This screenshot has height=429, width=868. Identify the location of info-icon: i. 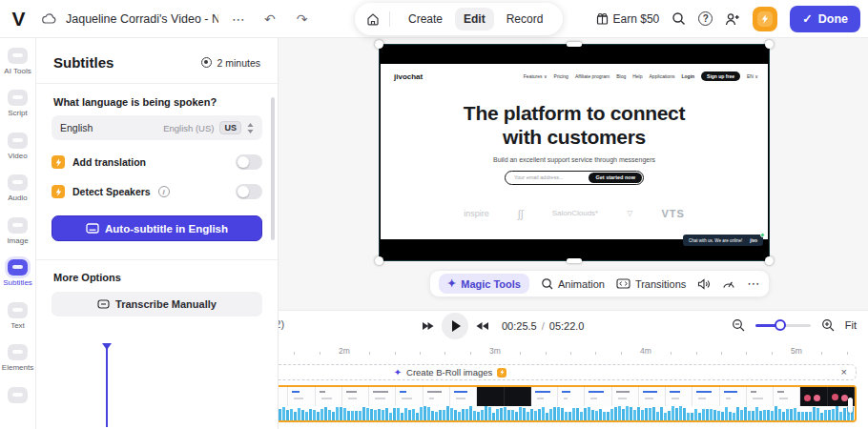
(164, 192).